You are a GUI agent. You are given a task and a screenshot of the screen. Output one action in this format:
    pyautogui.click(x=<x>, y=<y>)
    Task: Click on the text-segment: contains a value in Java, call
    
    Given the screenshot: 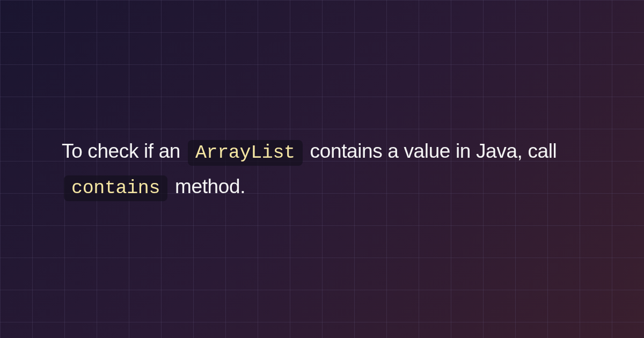 What is the action you would take?
    pyautogui.click(x=431, y=151)
    